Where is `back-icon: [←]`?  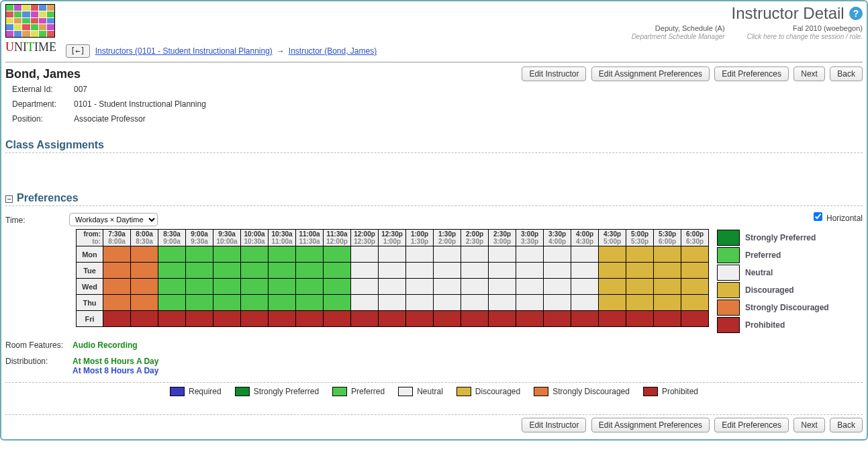 back-icon: [←] is located at coordinates (78, 51).